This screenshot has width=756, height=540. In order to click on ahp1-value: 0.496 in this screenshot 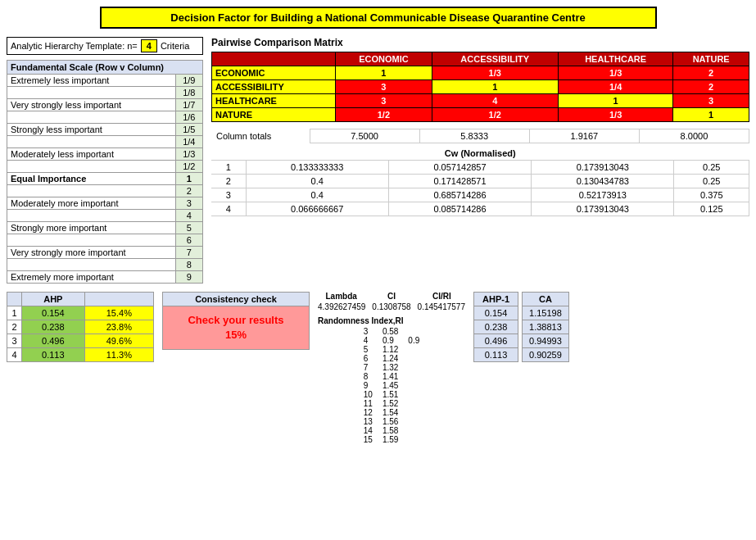, I will do `click(496, 341)`.